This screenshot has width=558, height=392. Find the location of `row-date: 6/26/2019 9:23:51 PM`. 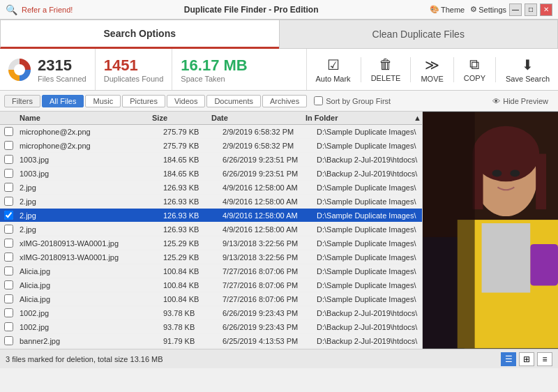

row-date: 6/26/2019 9:23:51 PM is located at coordinates (266, 174).